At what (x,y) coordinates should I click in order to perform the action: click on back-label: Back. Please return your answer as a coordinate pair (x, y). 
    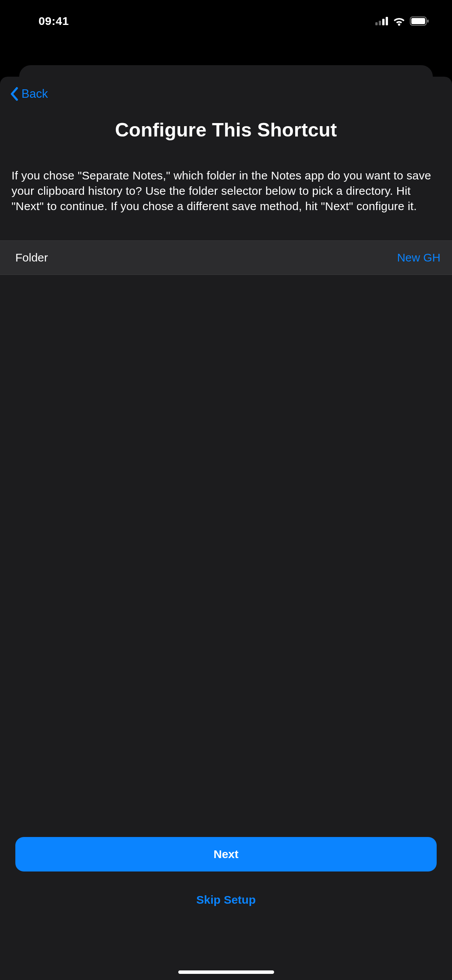
    Looking at the image, I should click on (35, 94).